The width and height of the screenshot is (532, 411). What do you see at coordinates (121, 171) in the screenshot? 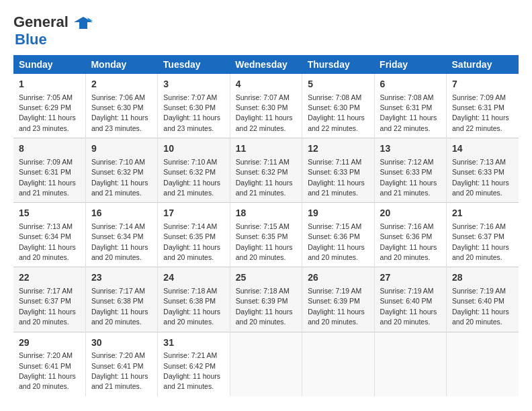
I see `calendar-cell: 9 Sunrise: 7:10 AM Sunset: 6:32 PM Dayli…` at bounding box center [121, 171].